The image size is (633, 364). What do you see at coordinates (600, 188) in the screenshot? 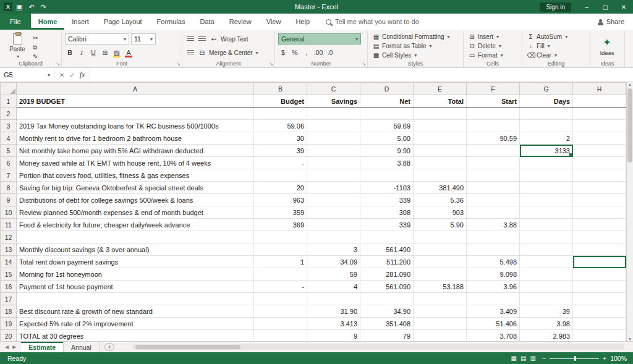
I see `cell-H8` at bounding box center [600, 188].